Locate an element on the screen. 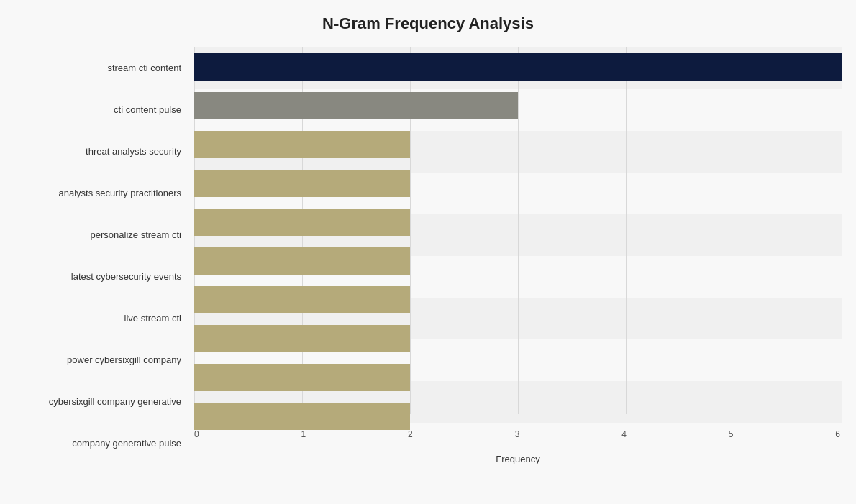  y-label-6: live stream cti is located at coordinates (101, 319).